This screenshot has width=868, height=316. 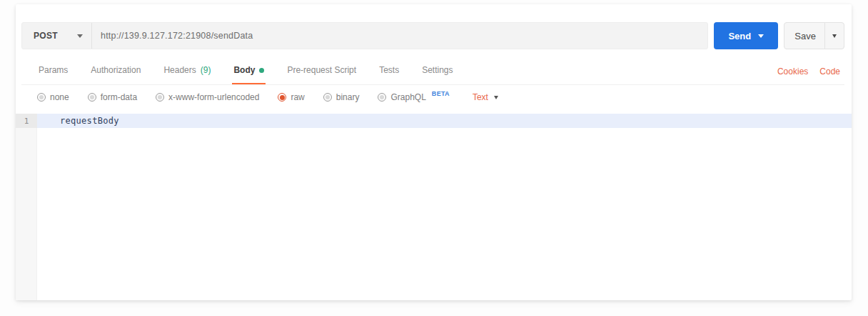 I want to click on raw-format-select: Text, so click(x=485, y=97).